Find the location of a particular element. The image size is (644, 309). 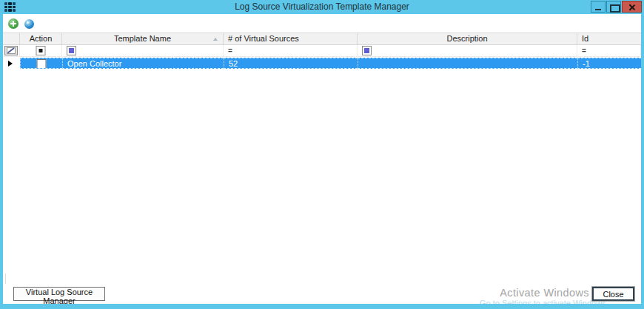

column-header-description: Description is located at coordinates (468, 38).